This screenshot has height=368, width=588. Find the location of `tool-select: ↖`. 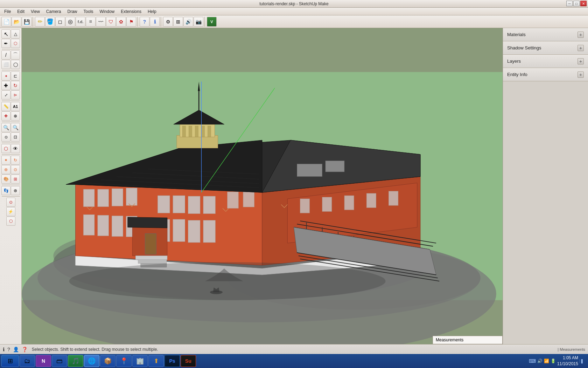

tool-select: ↖ is located at coordinates (6, 34).